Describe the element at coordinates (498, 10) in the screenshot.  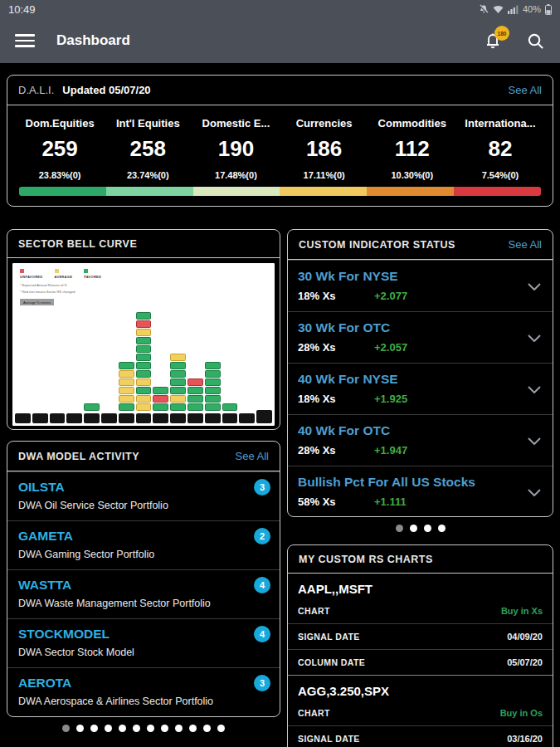
I see `wifi-icon` at that location.